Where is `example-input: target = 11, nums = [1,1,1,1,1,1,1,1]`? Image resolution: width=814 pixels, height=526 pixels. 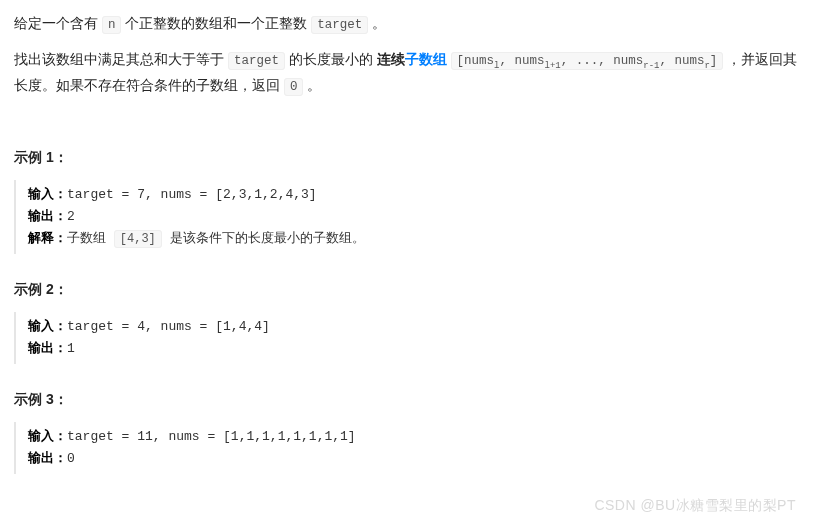
example-input: target = 11, nums = [1,1,1,1,1,1,1,1] is located at coordinates (212, 436).